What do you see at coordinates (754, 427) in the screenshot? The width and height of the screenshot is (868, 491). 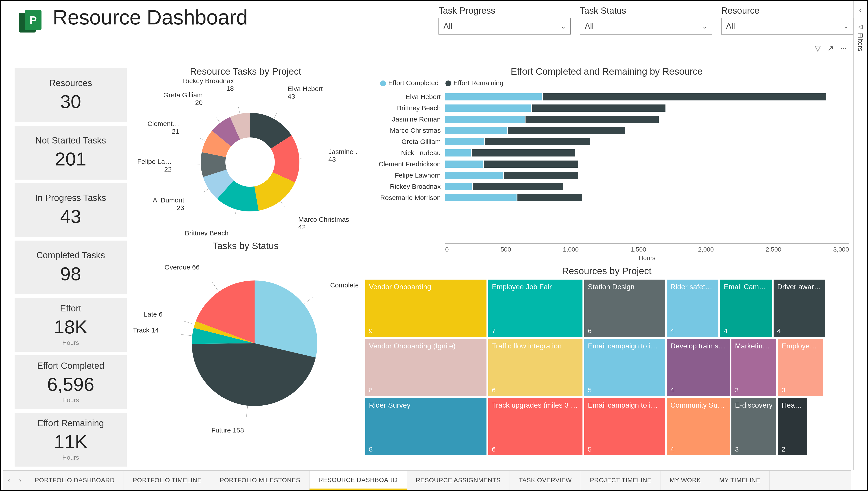 I see `treemap-cell: E-discovery 3` at bounding box center [754, 427].